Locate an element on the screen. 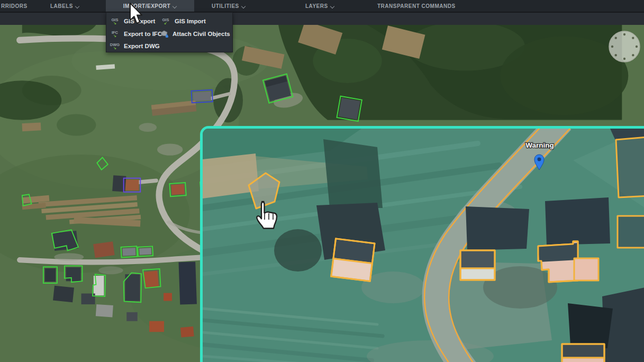  gis-export-icon: GIS ↘ is located at coordinates (115, 21).